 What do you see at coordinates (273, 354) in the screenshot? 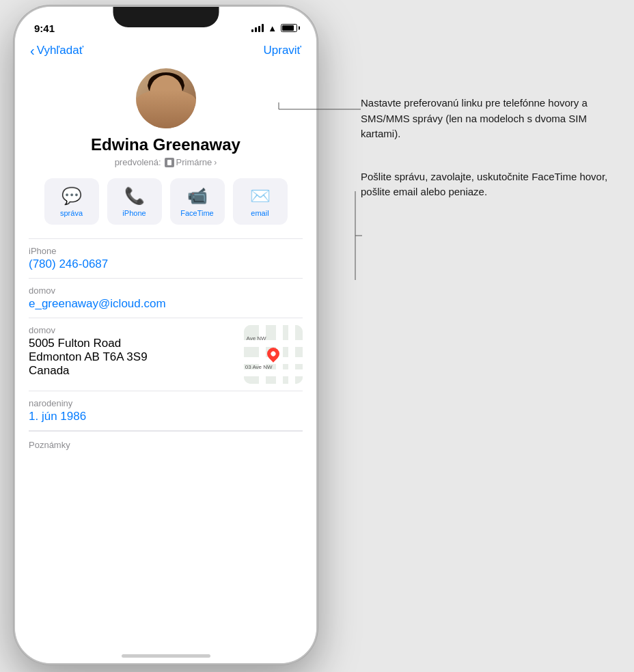
I see `map-pin` at bounding box center [273, 354].